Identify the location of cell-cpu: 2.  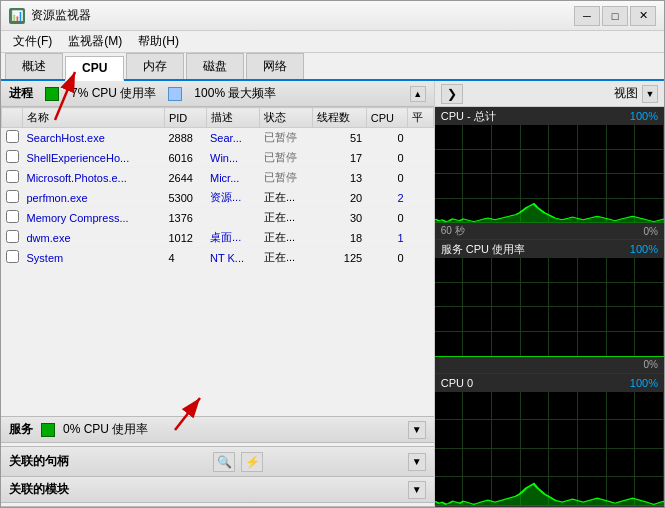
(386, 198).